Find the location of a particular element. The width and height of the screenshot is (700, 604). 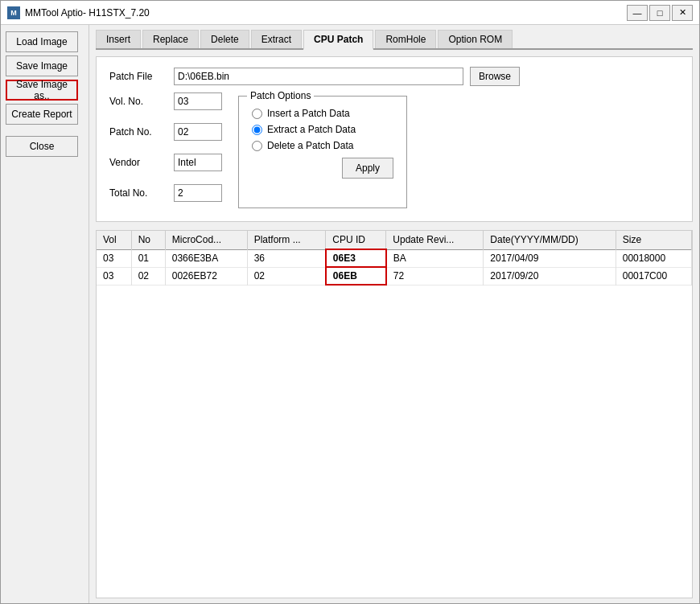

tab-bar: Insert Replace Delete Extract CPU Patch … is located at coordinates (394, 40).